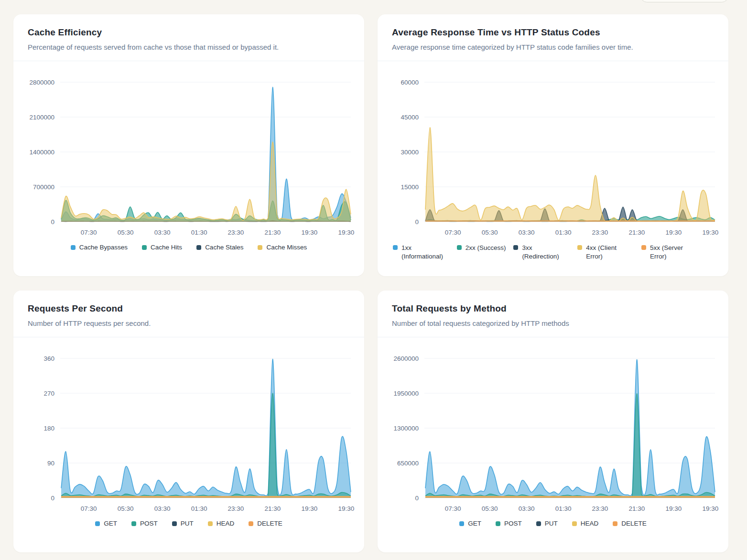 The height and width of the screenshot is (560, 747). What do you see at coordinates (553, 32) in the screenshot?
I see `chart-title: Average Response Time vs HTTP Status Cod…` at bounding box center [553, 32].